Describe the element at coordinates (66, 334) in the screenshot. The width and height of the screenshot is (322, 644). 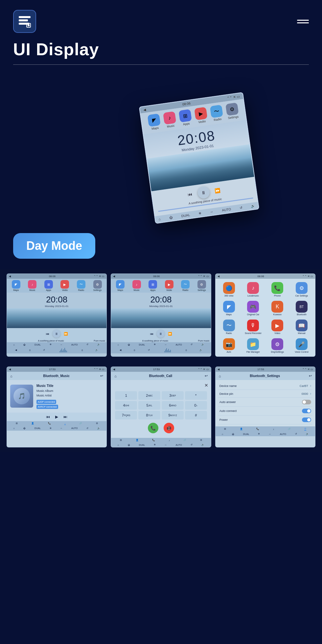
I see `mini-next-1: ⏩` at that location.